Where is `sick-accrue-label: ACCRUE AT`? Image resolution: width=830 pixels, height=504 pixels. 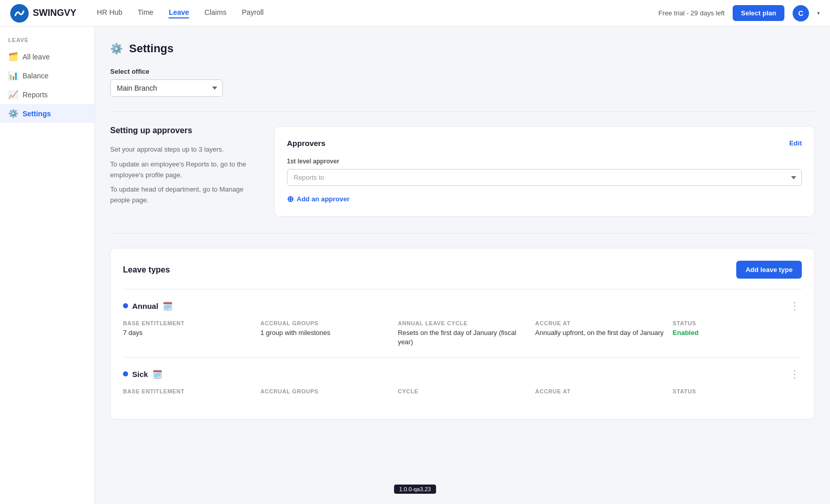 sick-accrue-label: ACCRUE AT is located at coordinates (600, 391).